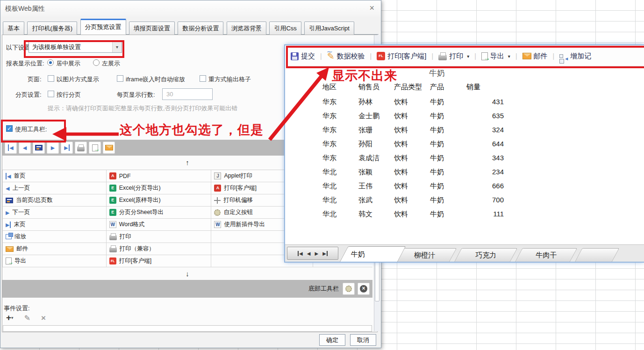 The image size is (644, 350). I want to click on matrix-item-zoom: 缩放, so click(55, 236).